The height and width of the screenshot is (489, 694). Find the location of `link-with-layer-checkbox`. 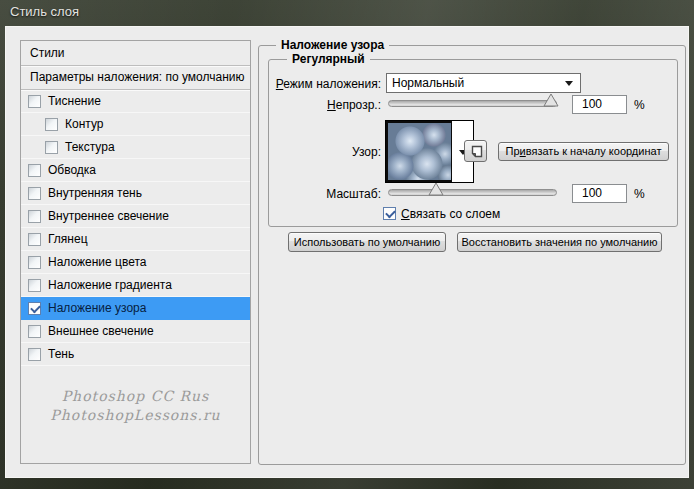

link-with-layer-checkbox is located at coordinates (390, 214).